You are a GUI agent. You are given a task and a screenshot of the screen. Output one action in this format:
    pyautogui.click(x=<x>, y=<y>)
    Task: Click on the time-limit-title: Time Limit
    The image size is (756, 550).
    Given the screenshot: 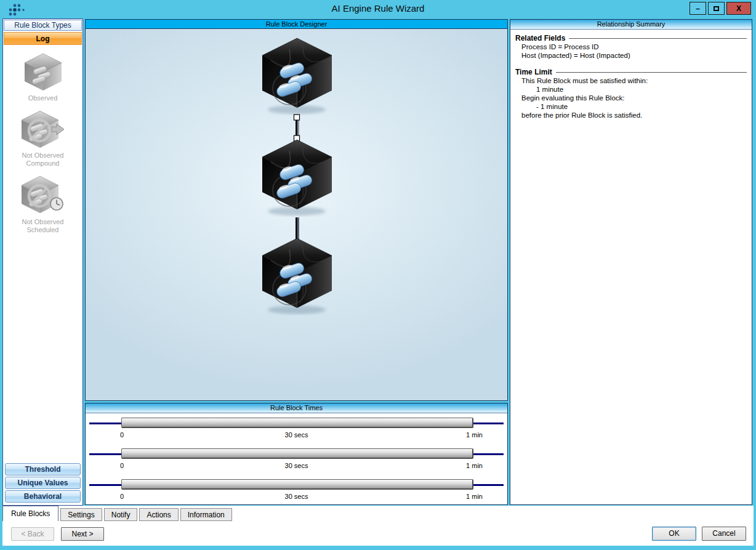 What is the action you would take?
    pyautogui.click(x=534, y=72)
    